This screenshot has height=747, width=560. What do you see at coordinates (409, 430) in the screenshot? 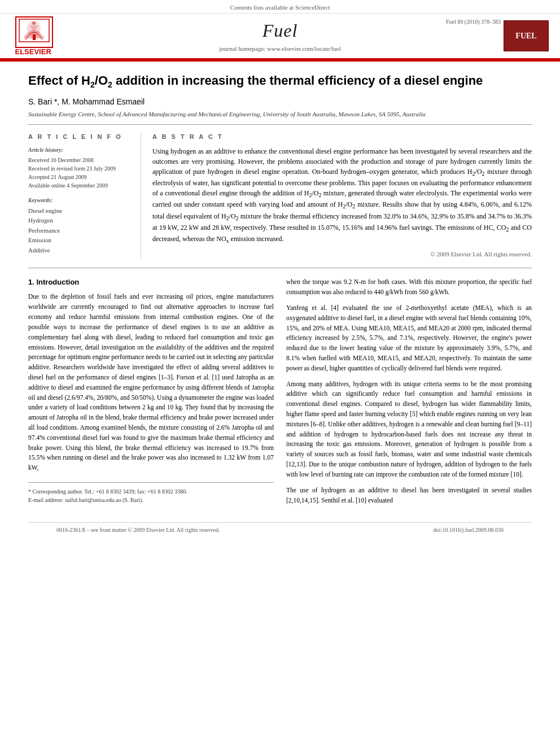
I see `intro-paragraph-4: Among many additives, hydrogen with its …` at bounding box center [409, 430].